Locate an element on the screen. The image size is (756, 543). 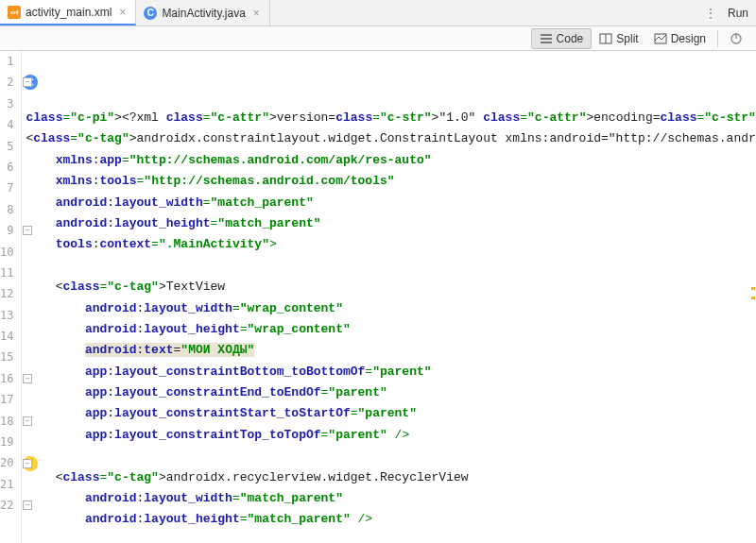
power-icon is located at coordinates (736, 39).